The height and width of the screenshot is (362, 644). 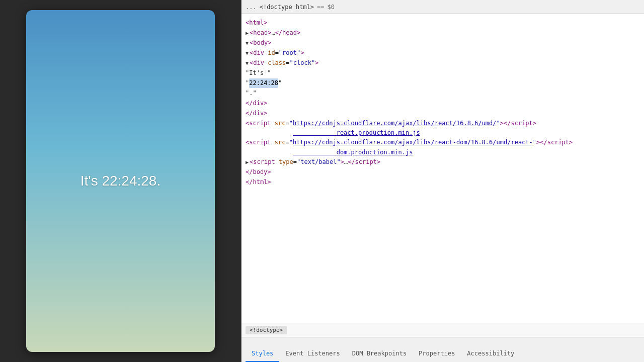 What do you see at coordinates (443, 83) in the screenshot?
I see `dom-line-time: "22:24:28"` at bounding box center [443, 83].